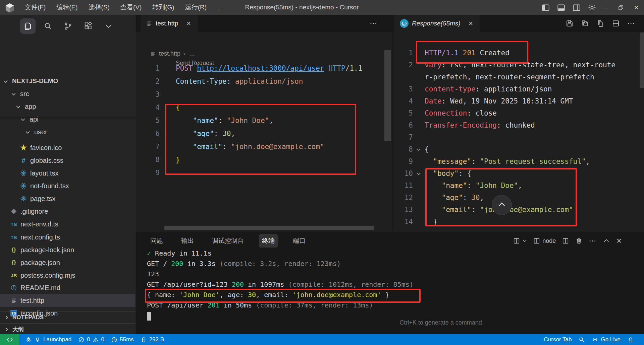  I want to click on launchpad-label: Launchpad, so click(57, 340).